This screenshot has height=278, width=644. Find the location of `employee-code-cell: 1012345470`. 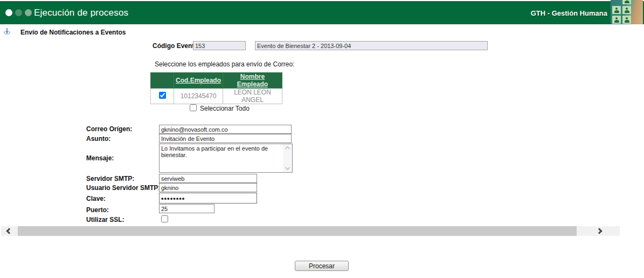

employee-code-cell: 1012345470 is located at coordinates (198, 96).